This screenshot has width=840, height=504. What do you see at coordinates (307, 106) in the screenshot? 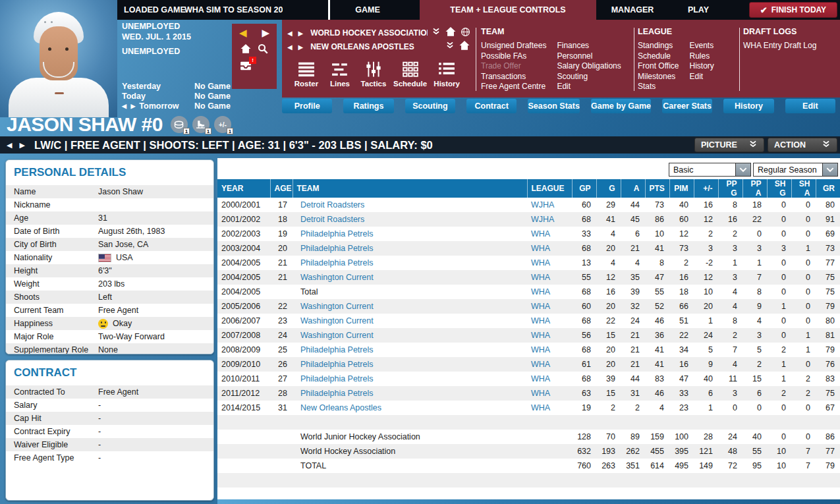
I see `page-tab-profile: Profile` at bounding box center [307, 106].